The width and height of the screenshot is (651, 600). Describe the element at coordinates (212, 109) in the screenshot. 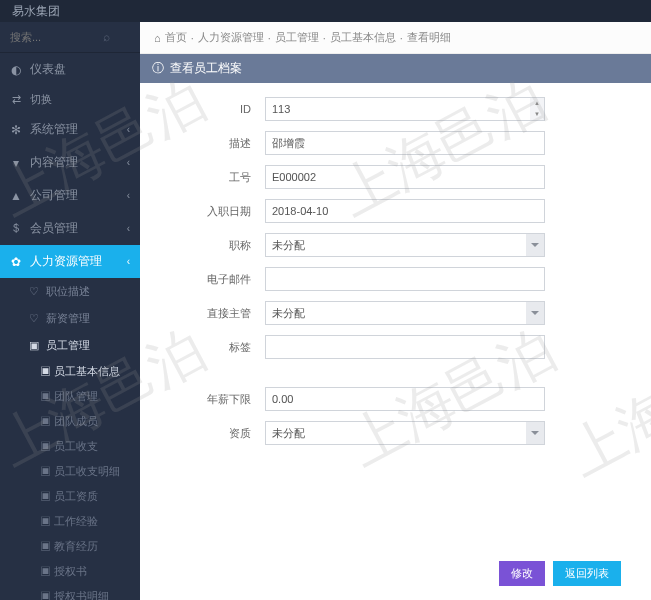

I see `label-id: ID` at that location.